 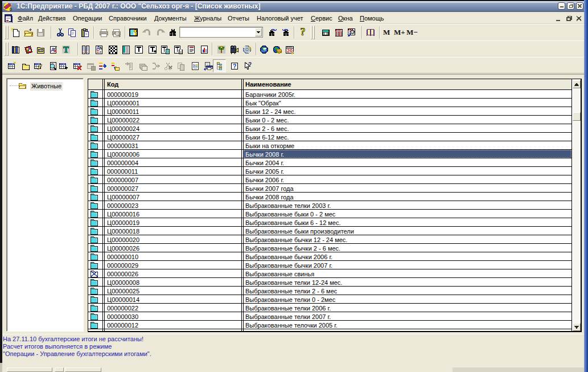 I want to click on svg-text: 07, so click(x=11, y=9).